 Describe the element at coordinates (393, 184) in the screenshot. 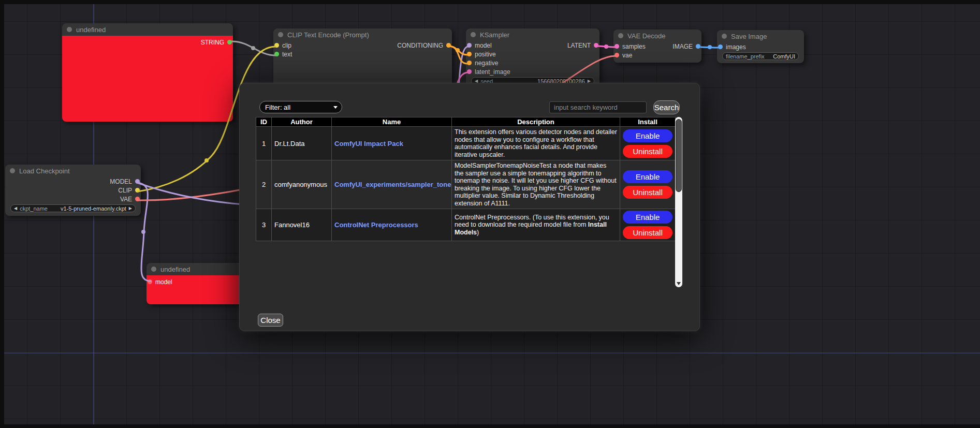

I see `extension-link: ComfyUI_experiments/sampler_tonemap` at that location.